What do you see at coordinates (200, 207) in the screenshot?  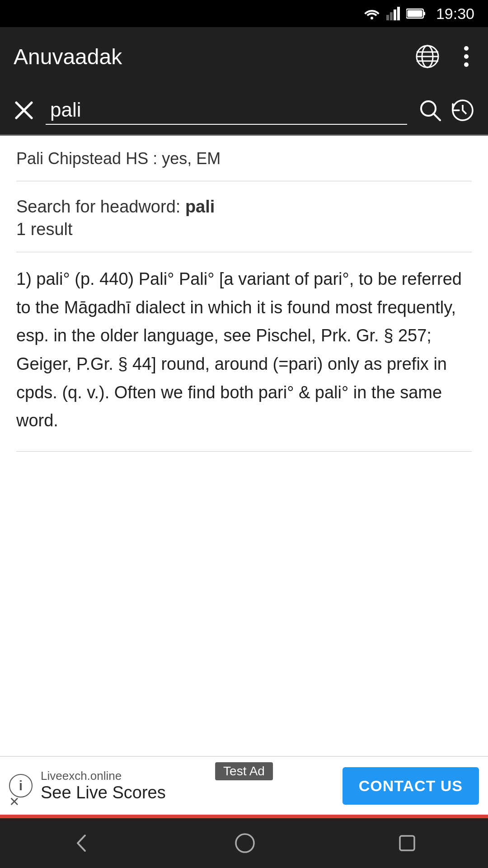 I see `search-term: pali` at bounding box center [200, 207].